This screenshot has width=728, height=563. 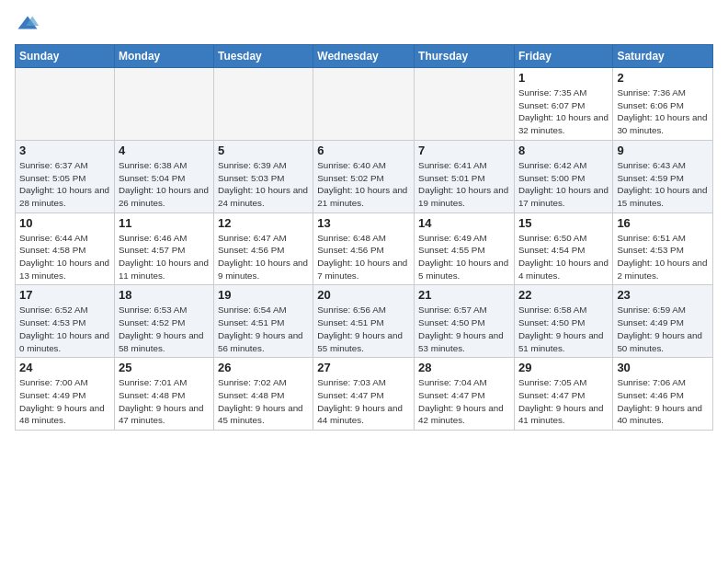 What do you see at coordinates (164, 329) in the screenshot?
I see `day-info: Sunrise: 6:53 AM Sunset: 4:52 PM Dayligh…` at bounding box center [164, 329].